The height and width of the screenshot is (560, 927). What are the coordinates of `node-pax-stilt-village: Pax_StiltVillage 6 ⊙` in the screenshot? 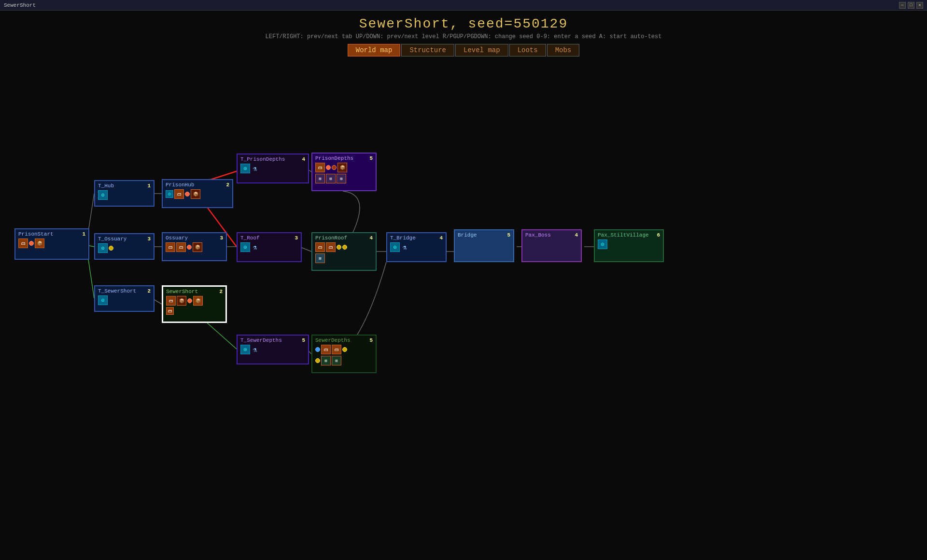 It's located at (629, 246).